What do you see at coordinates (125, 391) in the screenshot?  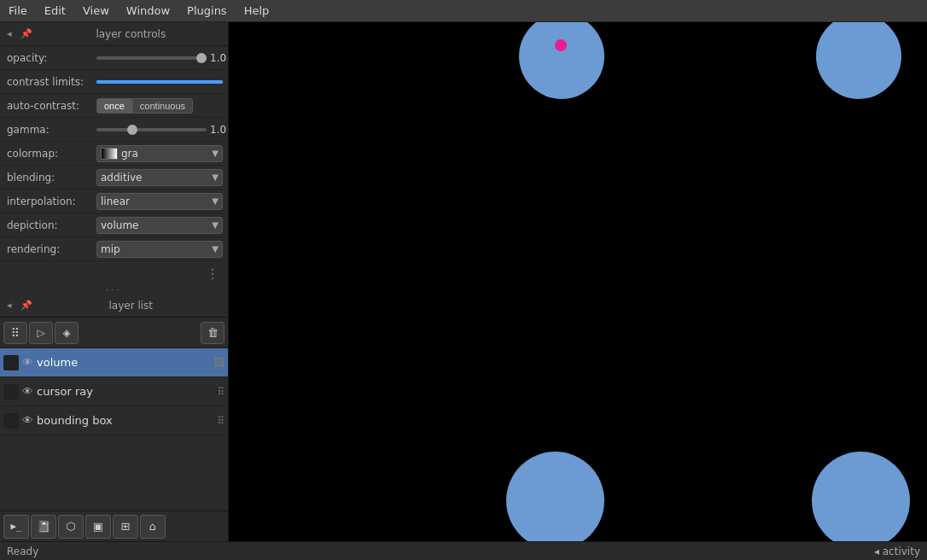 I see `layer-name-cursor-ray: cursor ray` at bounding box center [125, 391].